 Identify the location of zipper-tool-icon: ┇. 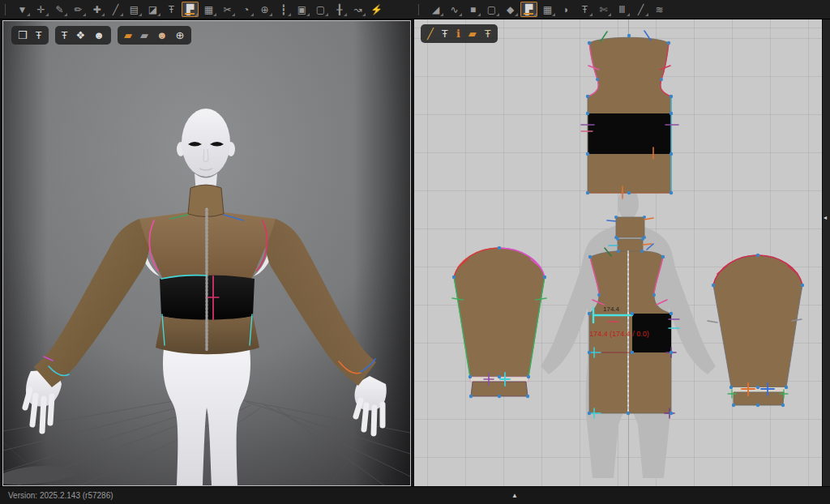
(284, 10).